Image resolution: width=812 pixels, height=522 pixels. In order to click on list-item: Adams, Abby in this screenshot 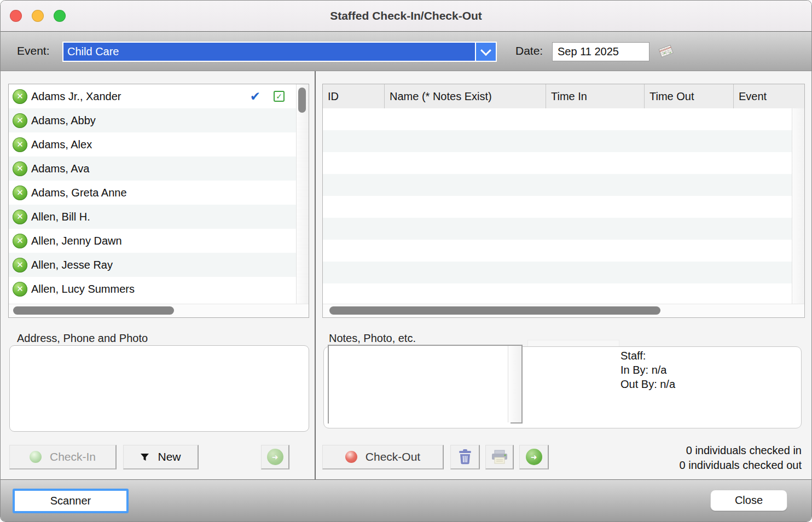, I will do `click(153, 120)`.